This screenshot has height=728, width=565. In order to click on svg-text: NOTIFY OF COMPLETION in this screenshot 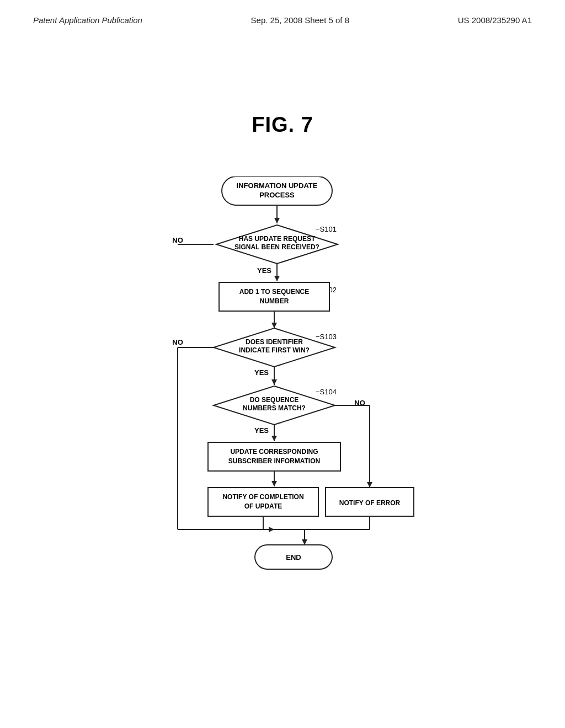, I will do `click(263, 497)`.